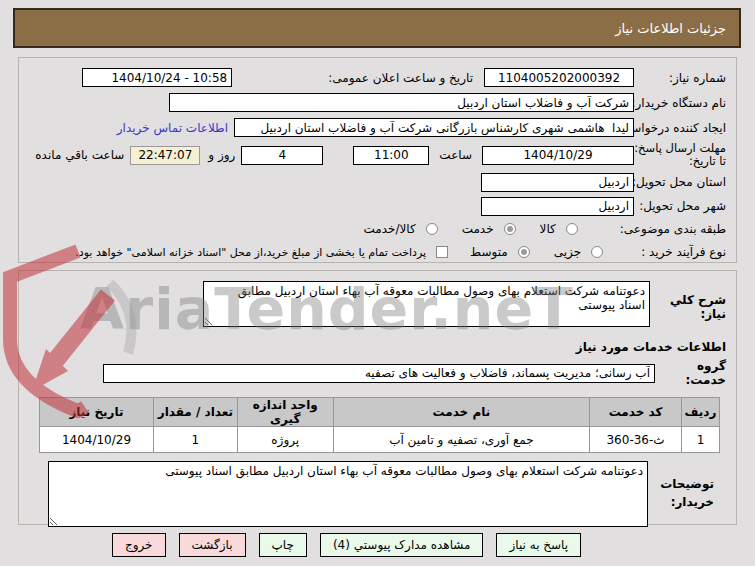 Image resolution: width=755 pixels, height=566 pixels. Describe the element at coordinates (680, 182) in the screenshot. I see `delivery-province-label: استان محل تحویل:` at that location.